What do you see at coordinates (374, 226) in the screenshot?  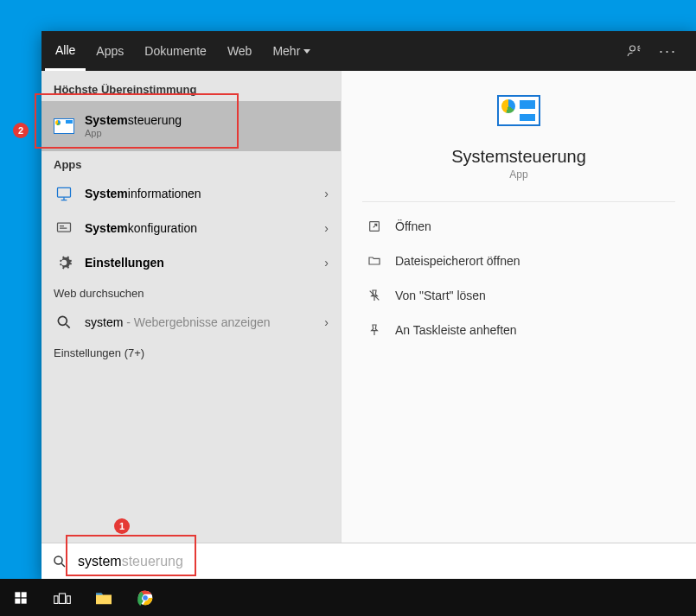 I see `open-icon` at bounding box center [374, 226].